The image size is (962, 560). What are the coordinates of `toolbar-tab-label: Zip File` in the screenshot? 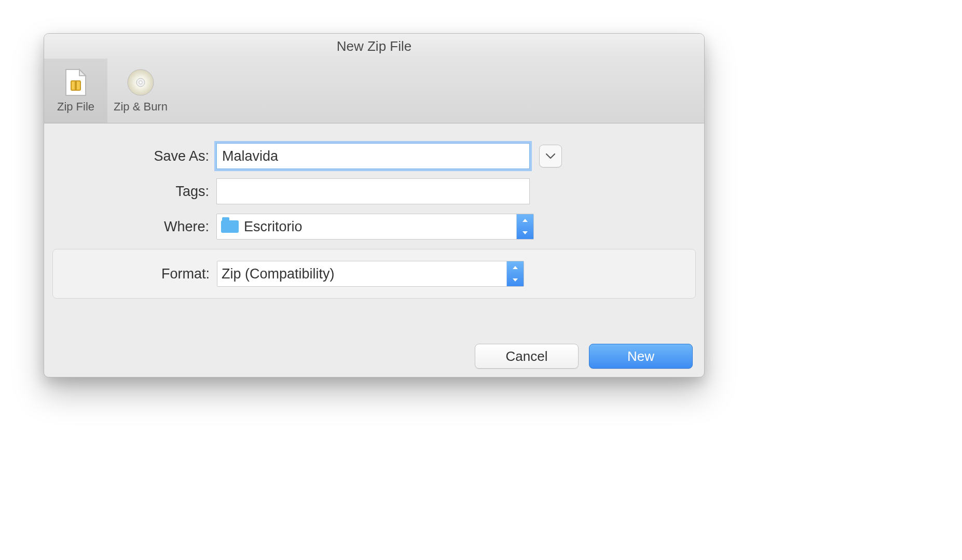 It's located at (76, 107).